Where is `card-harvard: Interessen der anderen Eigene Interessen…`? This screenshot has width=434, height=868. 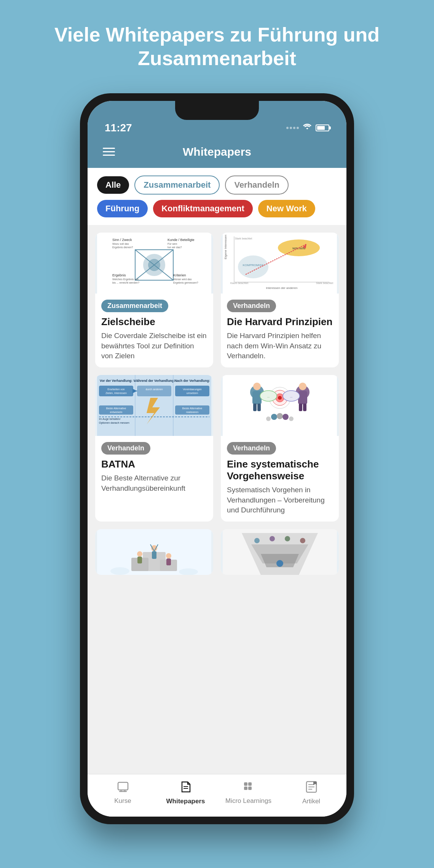 card-harvard: Interessen der anderen Eigene Interessen… is located at coordinates (280, 300).